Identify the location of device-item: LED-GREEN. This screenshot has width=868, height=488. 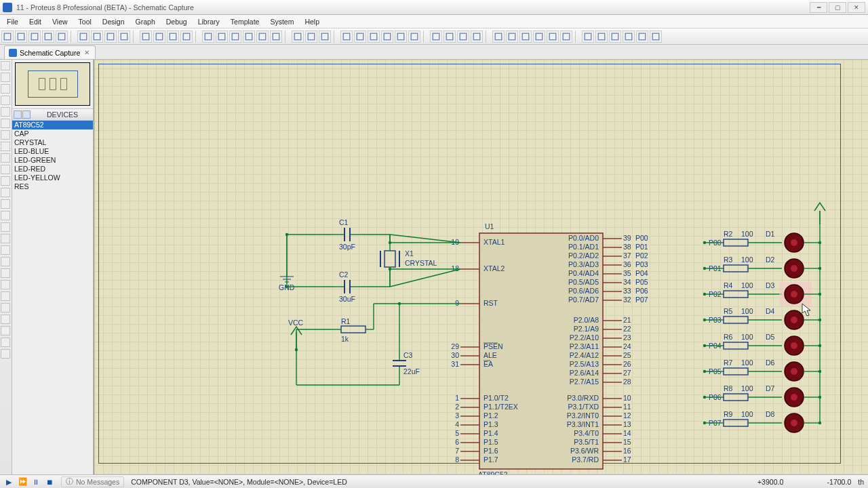
(53, 160).